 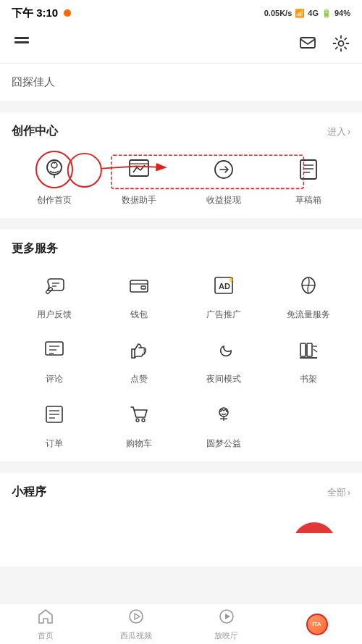 What do you see at coordinates (54, 285) in the screenshot?
I see `feedback-icon` at bounding box center [54, 285].